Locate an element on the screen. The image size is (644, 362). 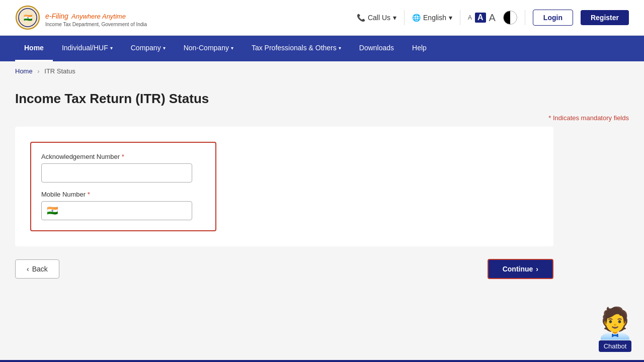
call-us-button: 📞 Call Us ▾ is located at coordinates (376, 18).